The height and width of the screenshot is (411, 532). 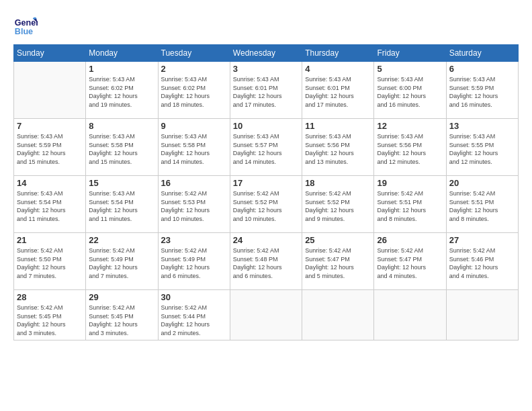 I want to click on weekday-header: Saturday, so click(x=482, y=54).